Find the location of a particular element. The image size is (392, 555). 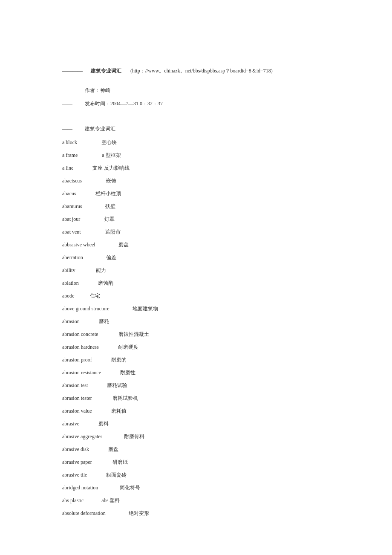

section-title-row: —— 建筑专业词汇 is located at coordinates (196, 129).